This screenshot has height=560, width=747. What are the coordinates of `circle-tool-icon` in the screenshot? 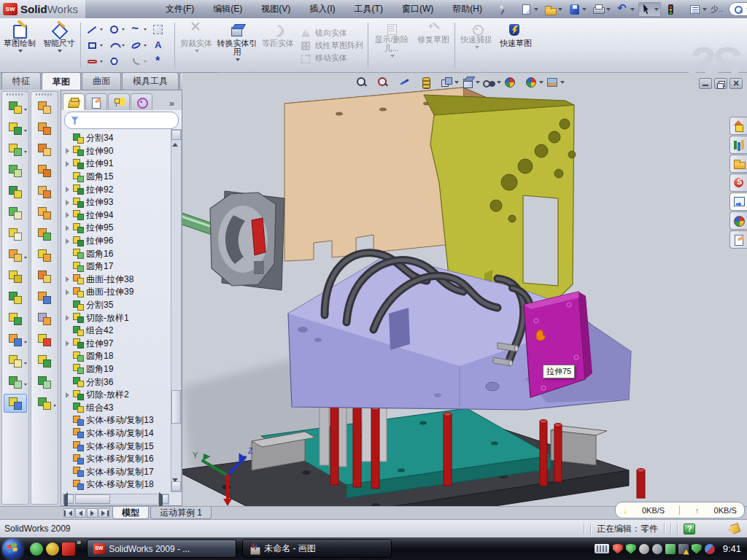 It's located at (117, 29).